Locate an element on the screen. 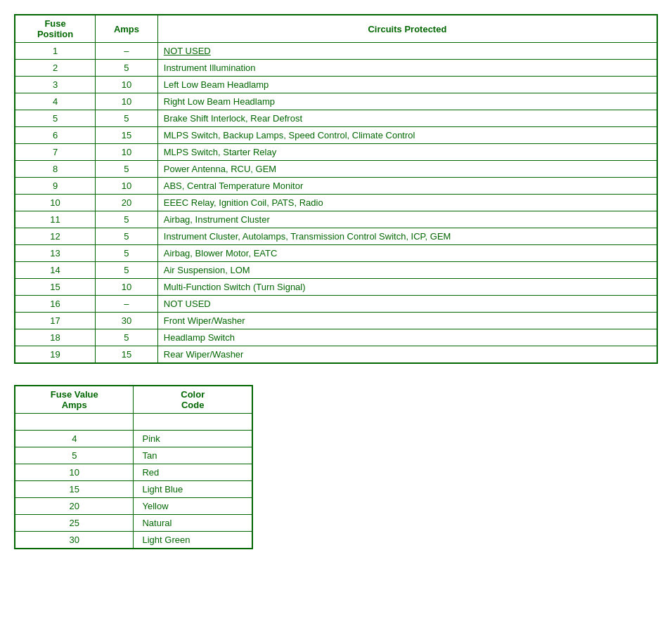  color-code-cell: Natural is located at coordinates (193, 523).